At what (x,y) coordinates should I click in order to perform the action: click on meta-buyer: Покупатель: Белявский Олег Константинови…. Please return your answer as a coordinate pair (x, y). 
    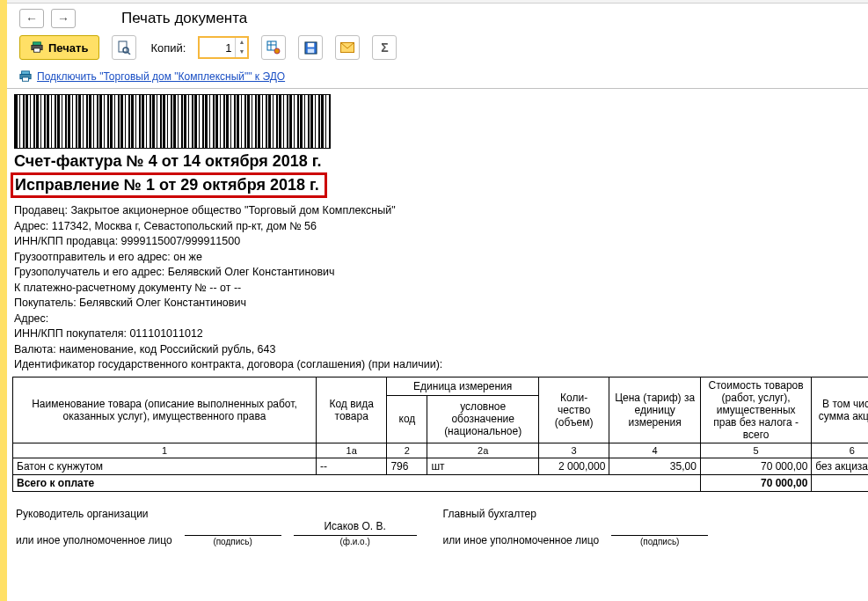
    Looking at the image, I should click on (441, 304).